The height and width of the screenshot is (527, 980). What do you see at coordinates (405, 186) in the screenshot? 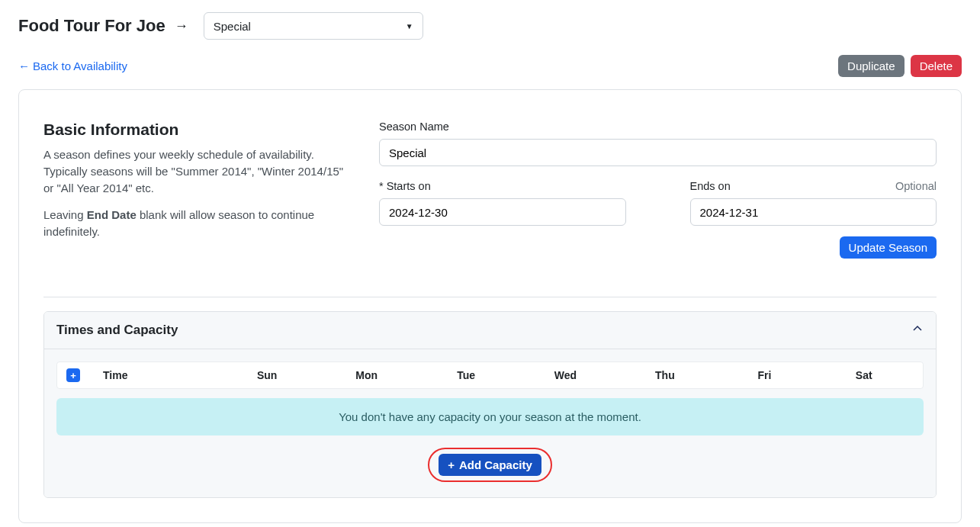
I see `starts-on-label: * Starts on` at bounding box center [405, 186].